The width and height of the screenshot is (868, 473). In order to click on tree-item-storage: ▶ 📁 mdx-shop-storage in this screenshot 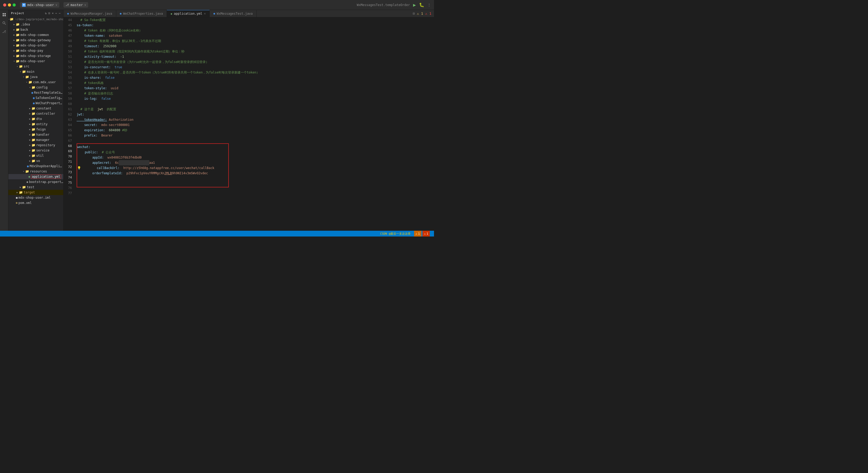, I will do `click(36, 56)`.